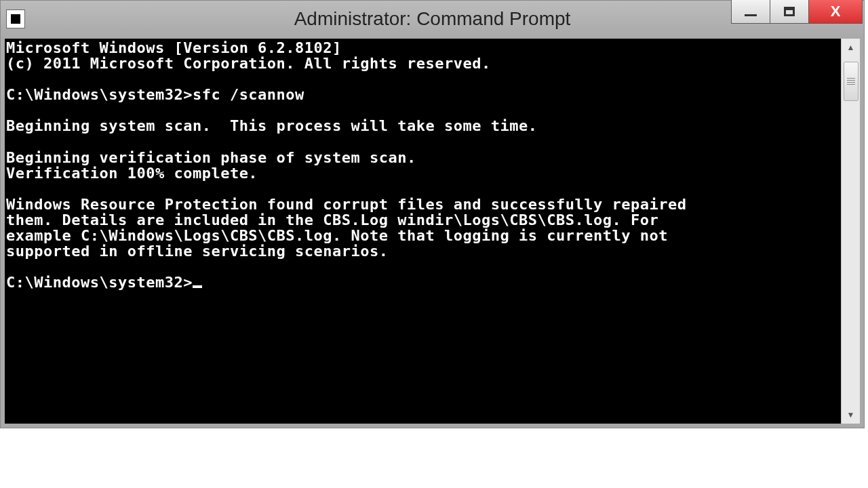  I want to click on close-icon: X, so click(835, 12).